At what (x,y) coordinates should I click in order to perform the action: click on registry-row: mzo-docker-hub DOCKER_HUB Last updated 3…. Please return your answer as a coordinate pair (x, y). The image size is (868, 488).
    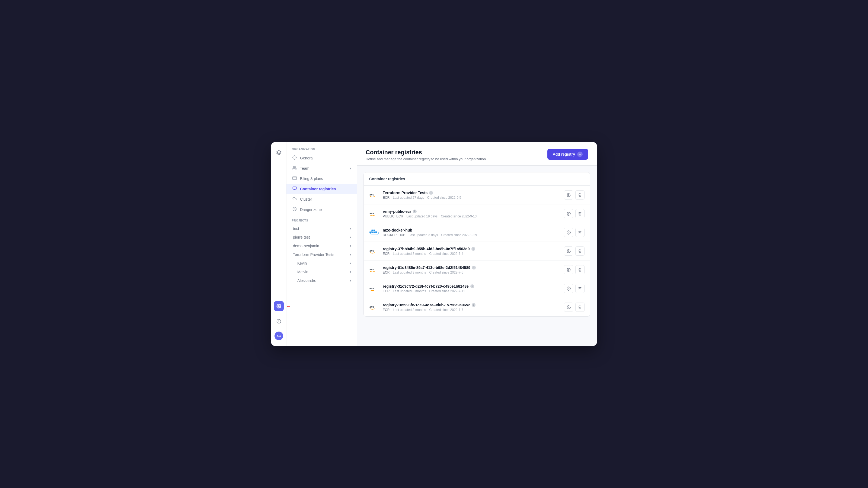
    Looking at the image, I should click on (477, 232).